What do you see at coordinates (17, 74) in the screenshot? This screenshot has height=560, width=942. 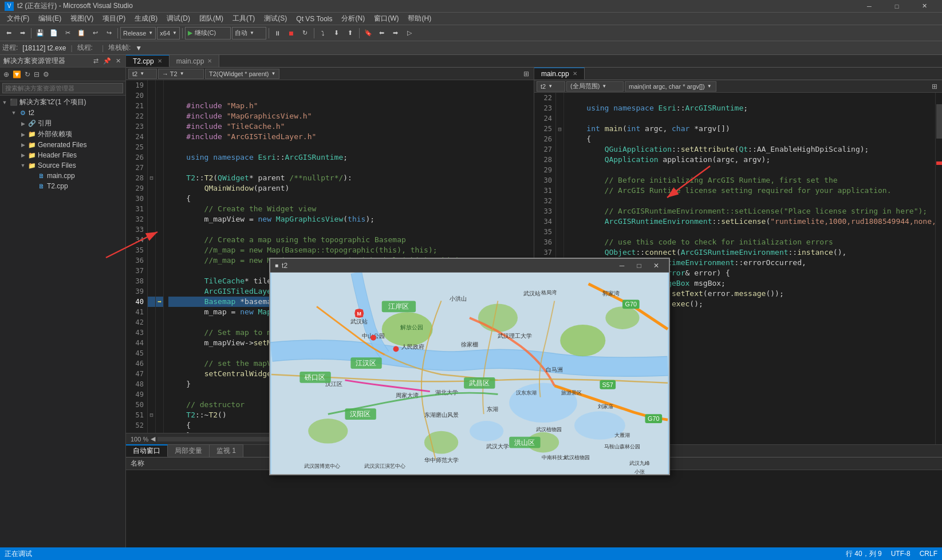 I see `filter-icon: 🔽` at bounding box center [17, 74].